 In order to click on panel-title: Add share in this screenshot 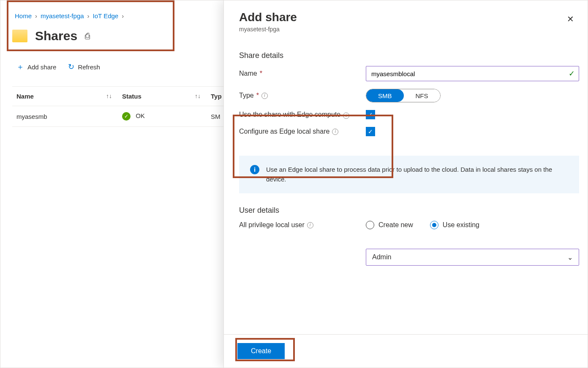, I will do `click(268, 17)`.